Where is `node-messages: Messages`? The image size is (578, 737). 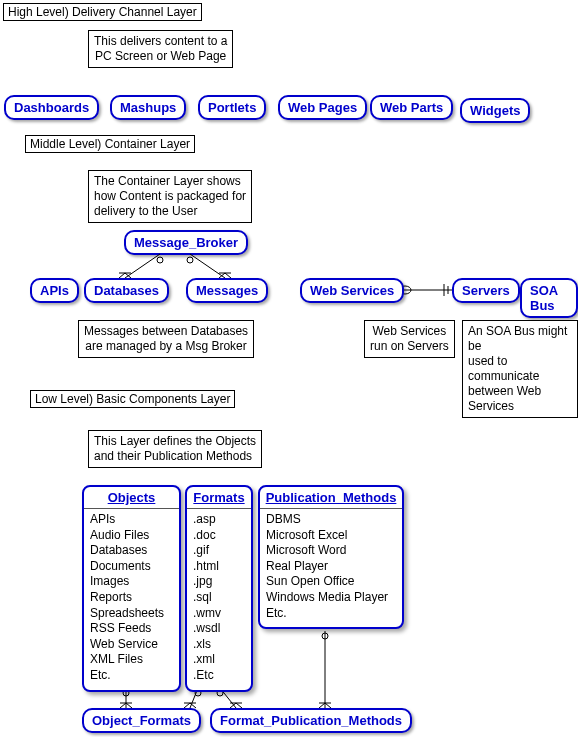 node-messages: Messages is located at coordinates (227, 290).